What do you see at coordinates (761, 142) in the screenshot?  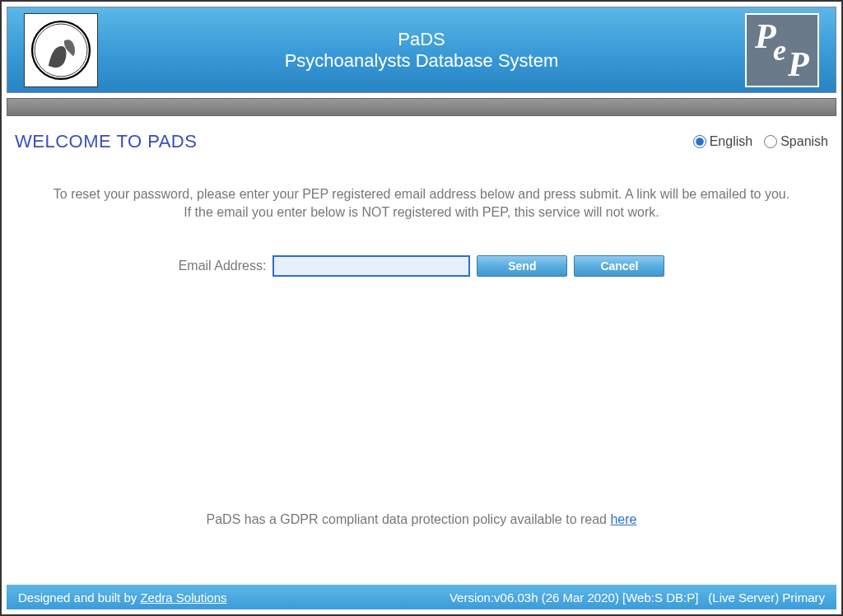 I see `language-selector: English Spanish` at bounding box center [761, 142].